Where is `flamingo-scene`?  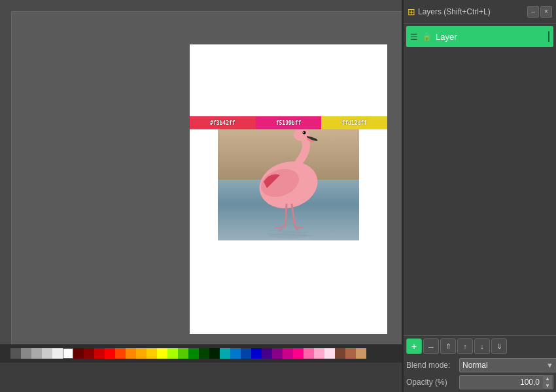 flamingo-scene is located at coordinates (288, 185).